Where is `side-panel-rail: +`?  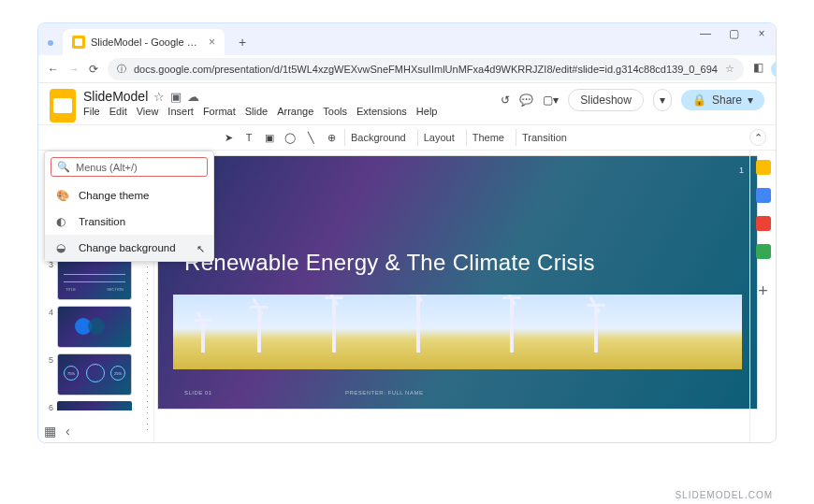 side-panel-rail: + is located at coordinates (763, 296).